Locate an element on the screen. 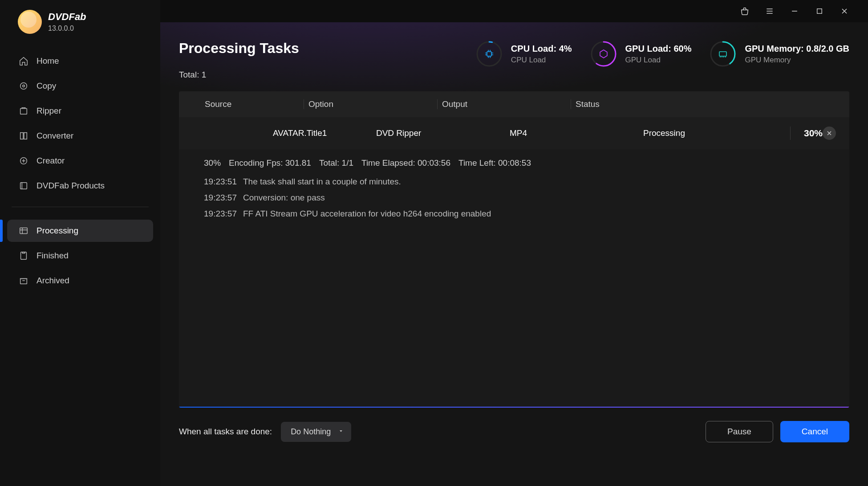 This screenshot has height=486, width=868. log-line: 19:23:57Conversion: one pass is located at coordinates (514, 198).